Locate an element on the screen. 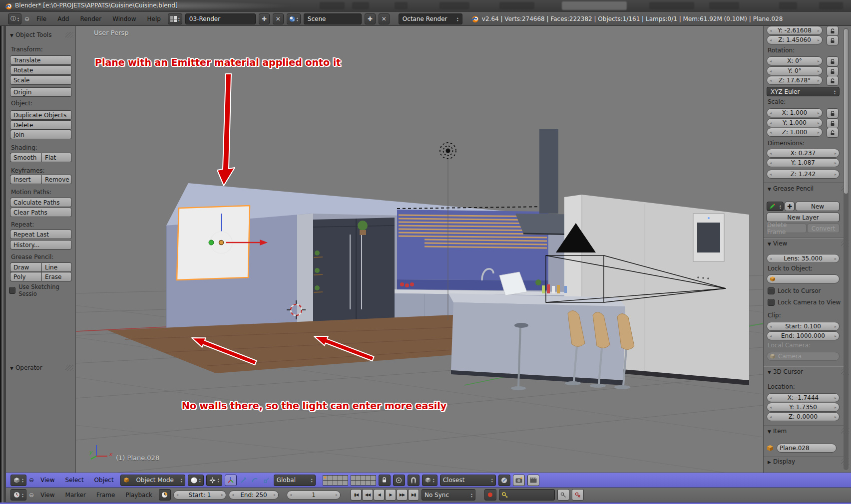 The width and height of the screenshot is (851, 504). local-camera-picker: Camera is located at coordinates (803, 356).